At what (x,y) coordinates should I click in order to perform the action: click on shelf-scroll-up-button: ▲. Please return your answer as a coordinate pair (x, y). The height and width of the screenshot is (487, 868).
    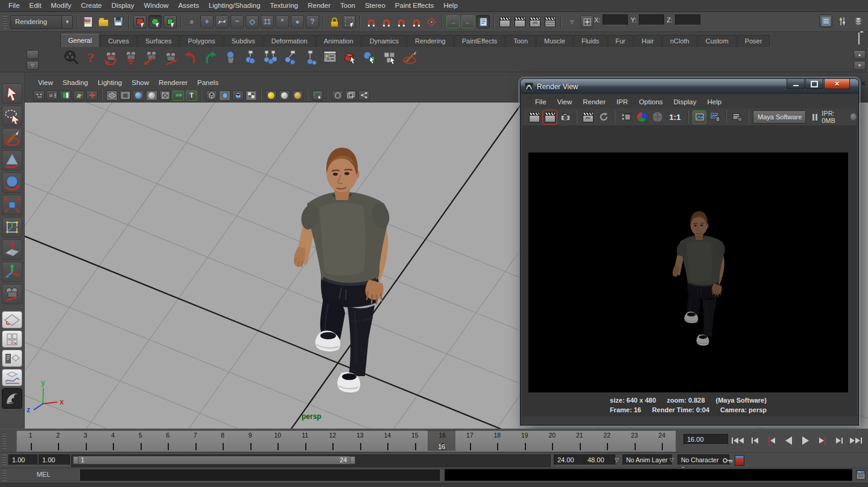
    Looking at the image, I should click on (860, 54).